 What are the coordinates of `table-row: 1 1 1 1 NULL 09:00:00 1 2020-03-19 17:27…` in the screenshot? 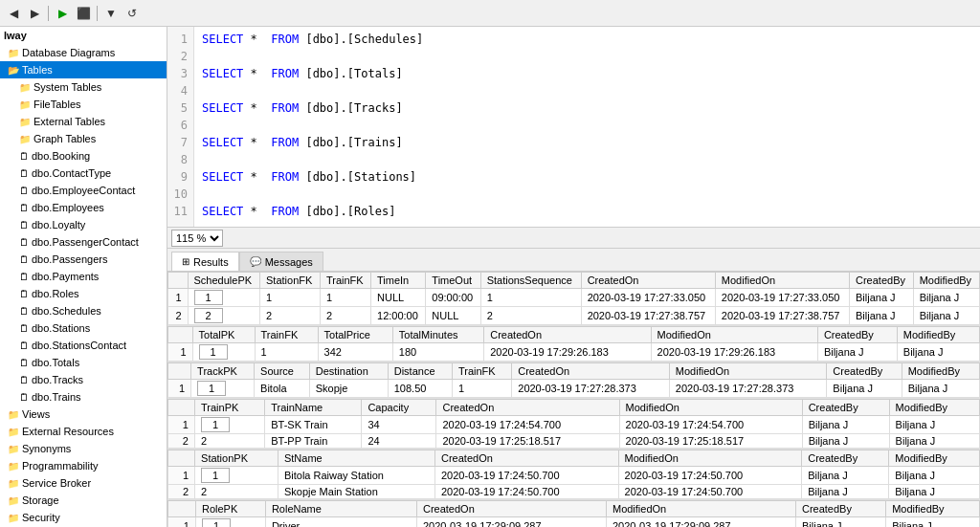 It's located at (574, 298).